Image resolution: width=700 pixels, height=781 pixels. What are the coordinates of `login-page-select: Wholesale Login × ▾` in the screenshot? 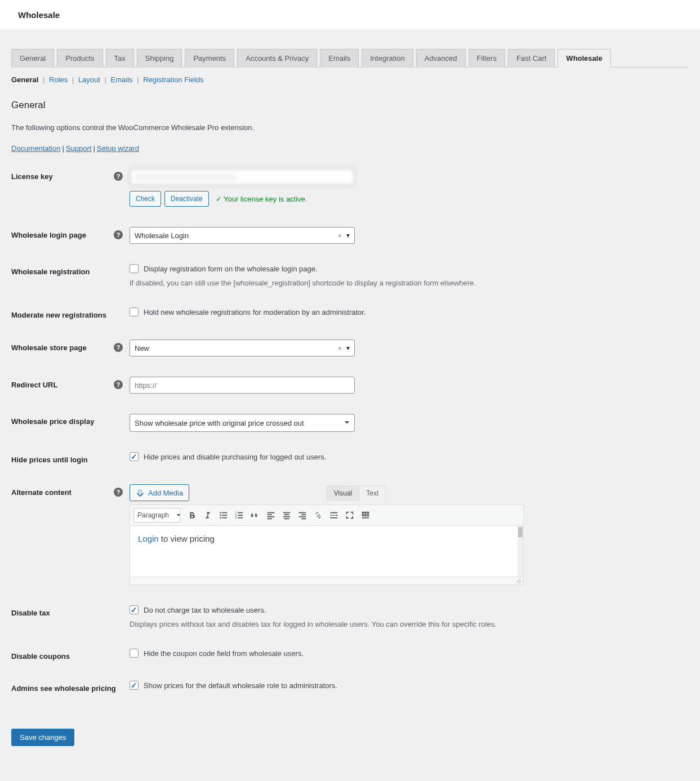 It's located at (242, 235).